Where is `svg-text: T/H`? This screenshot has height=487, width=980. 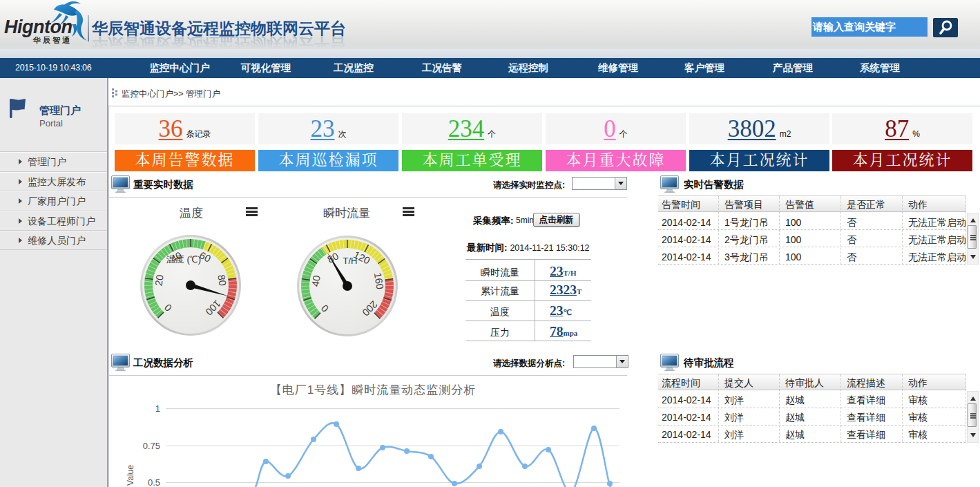
svg-text: T/H is located at coordinates (351, 261).